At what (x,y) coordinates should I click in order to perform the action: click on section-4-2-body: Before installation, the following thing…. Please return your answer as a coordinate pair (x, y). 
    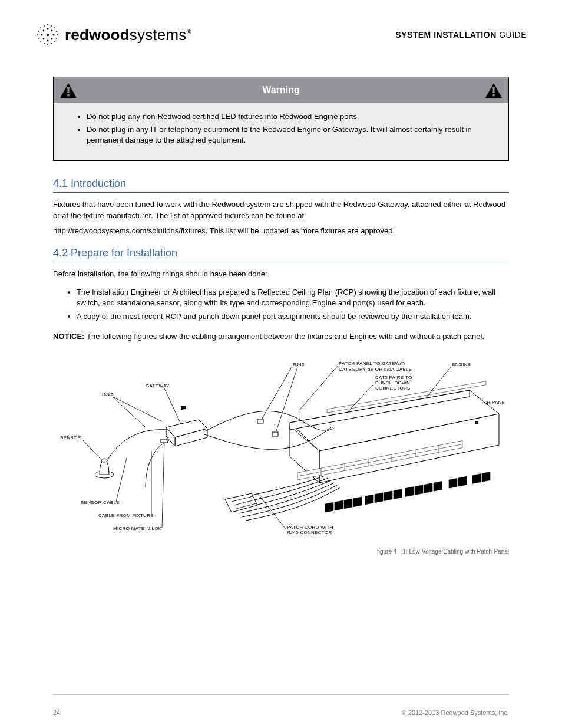
    Looking at the image, I should click on (281, 305).